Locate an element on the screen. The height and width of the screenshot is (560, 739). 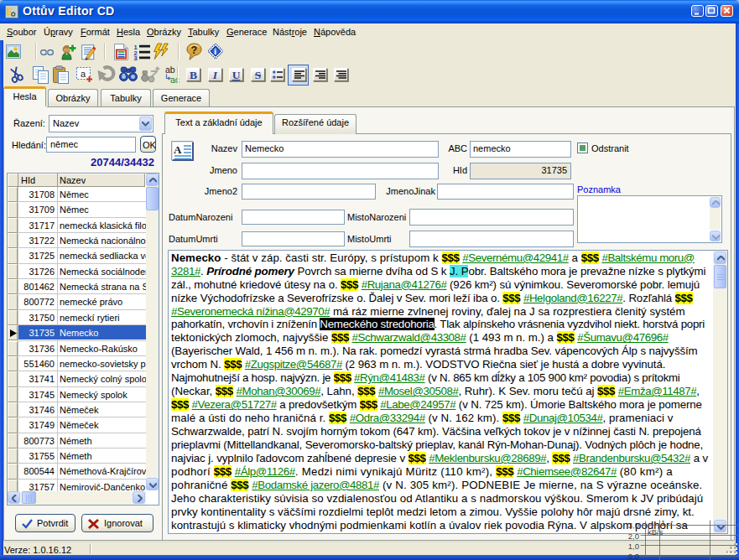
svg-text: i is located at coordinates (215, 51).